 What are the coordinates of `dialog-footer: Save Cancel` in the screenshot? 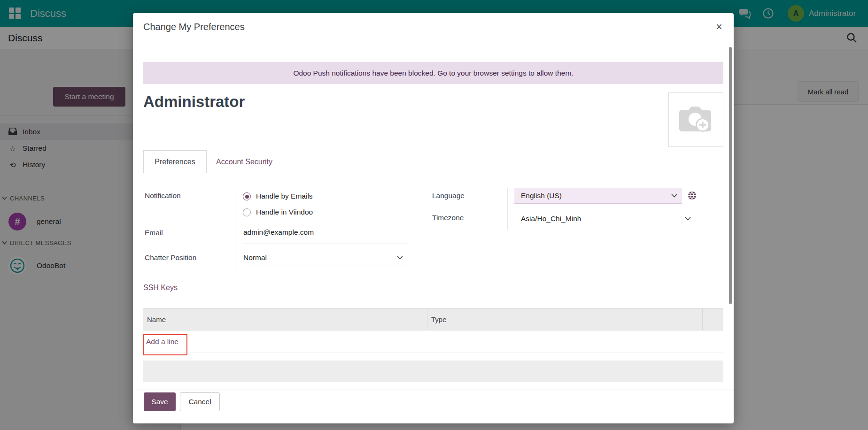 It's located at (433, 407).